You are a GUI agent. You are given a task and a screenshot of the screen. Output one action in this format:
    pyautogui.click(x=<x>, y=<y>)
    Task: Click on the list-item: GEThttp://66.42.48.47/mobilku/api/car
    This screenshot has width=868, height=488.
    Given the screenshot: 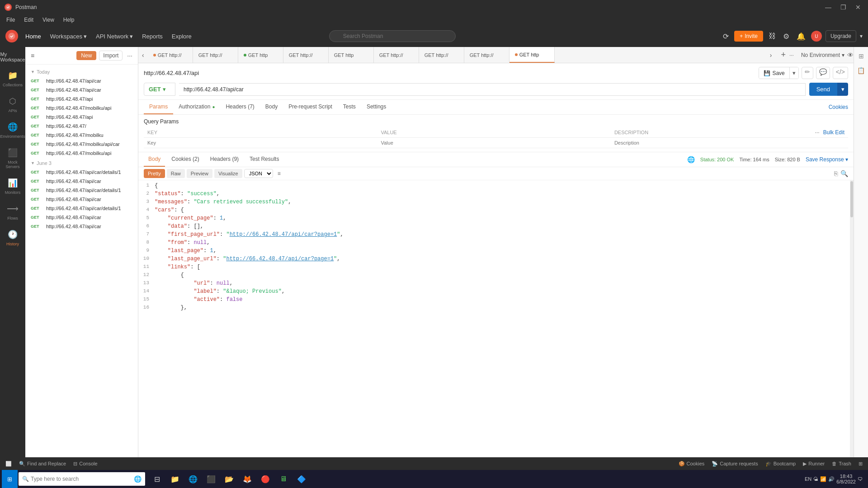 What is the action you would take?
    pyautogui.click(x=81, y=144)
    